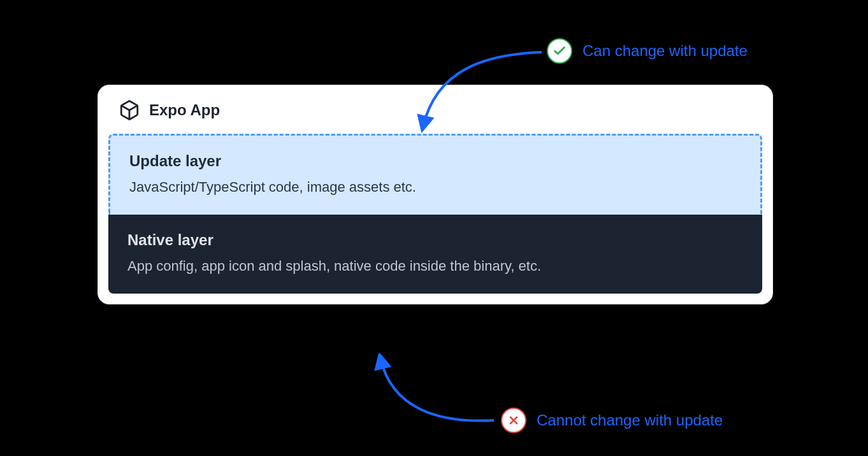 This screenshot has width=868, height=456. What do you see at coordinates (129, 110) in the screenshot?
I see `package-icon` at bounding box center [129, 110].